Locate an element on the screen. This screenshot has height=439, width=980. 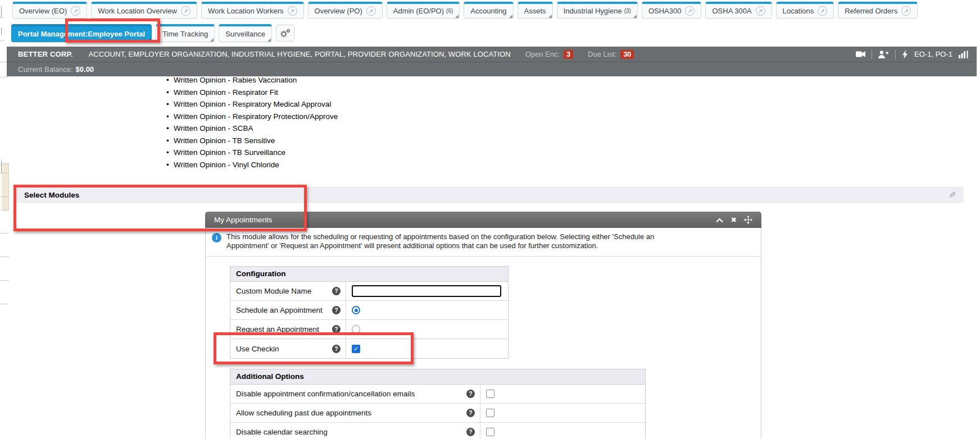
tab-osha300: OSHA300↗ is located at coordinates (672, 10).